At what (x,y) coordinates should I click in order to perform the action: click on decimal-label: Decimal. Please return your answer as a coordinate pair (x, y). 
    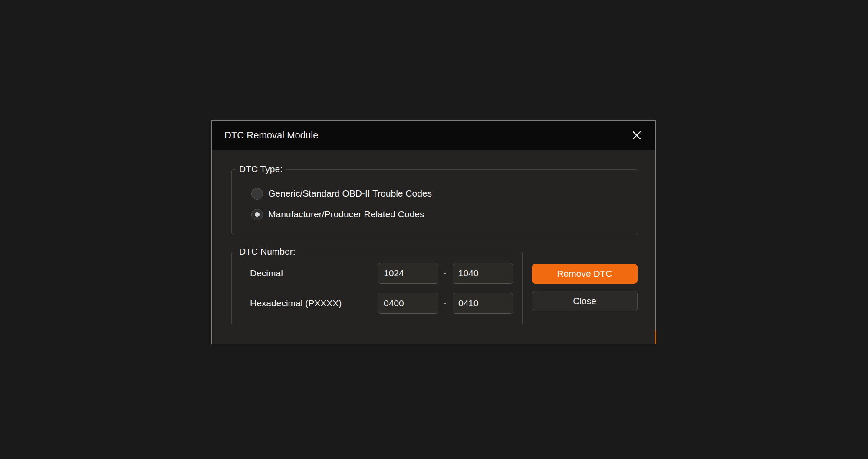
    Looking at the image, I should click on (266, 273).